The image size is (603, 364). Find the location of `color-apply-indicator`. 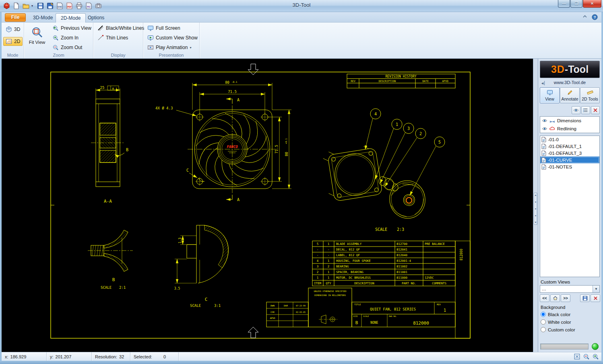

color-apply-indicator is located at coordinates (595, 347).